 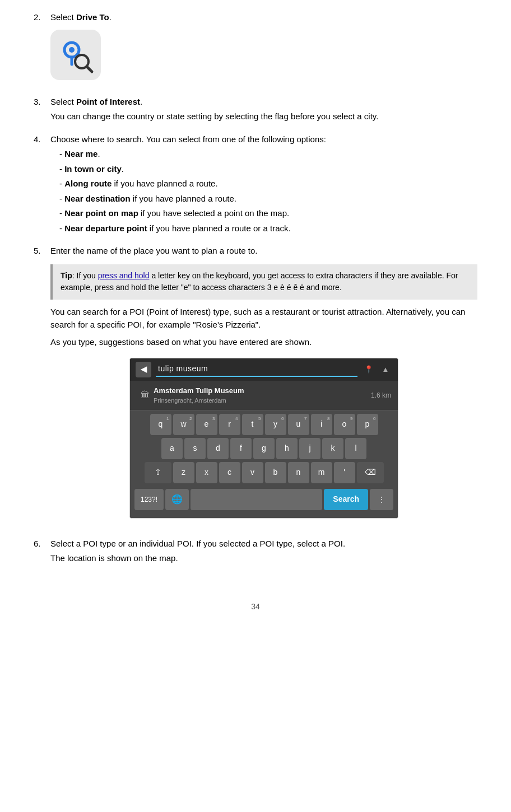 I want to click on key-a: a, so click(x=172, y=449).